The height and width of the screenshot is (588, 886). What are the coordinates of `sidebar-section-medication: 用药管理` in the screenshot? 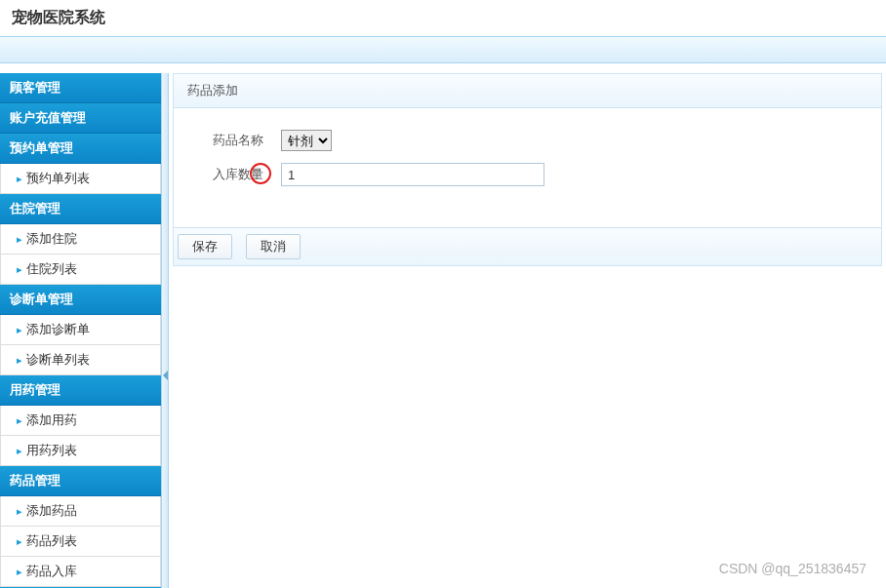 It's located at (80, 390).